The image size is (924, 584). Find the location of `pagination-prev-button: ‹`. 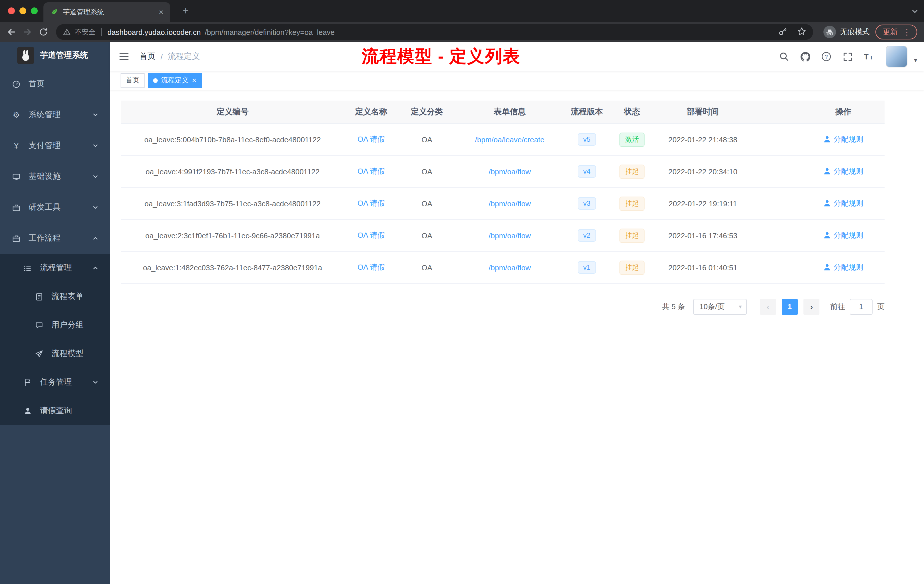

pagination-prev-button: ‹ is located at coordinates (768, 307).